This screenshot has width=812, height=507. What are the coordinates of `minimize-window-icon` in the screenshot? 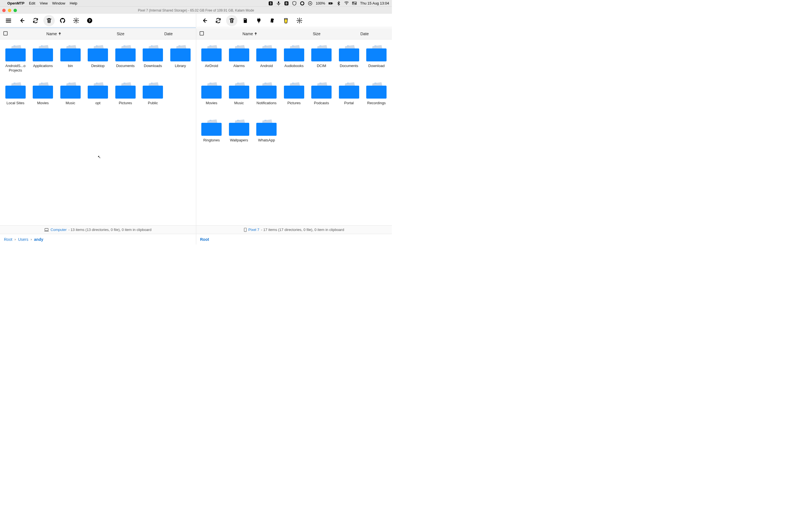 It's located at (10, 10).